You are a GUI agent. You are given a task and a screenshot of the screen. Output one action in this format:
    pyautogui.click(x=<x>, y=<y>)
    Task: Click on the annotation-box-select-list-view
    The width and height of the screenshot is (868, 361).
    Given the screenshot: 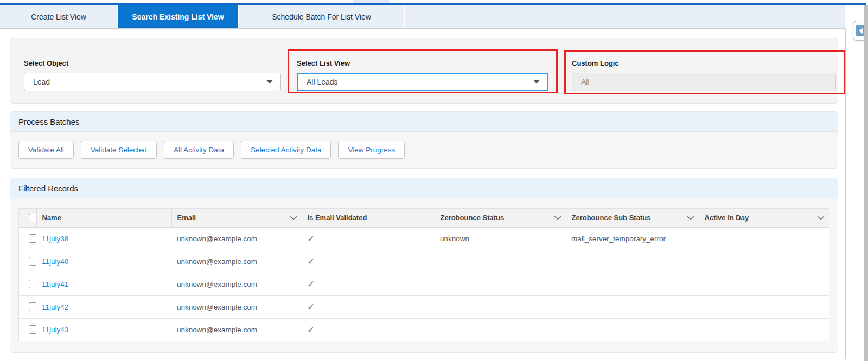 What is the action you would take?
    pyautogui.click(x=423, y=72)
    